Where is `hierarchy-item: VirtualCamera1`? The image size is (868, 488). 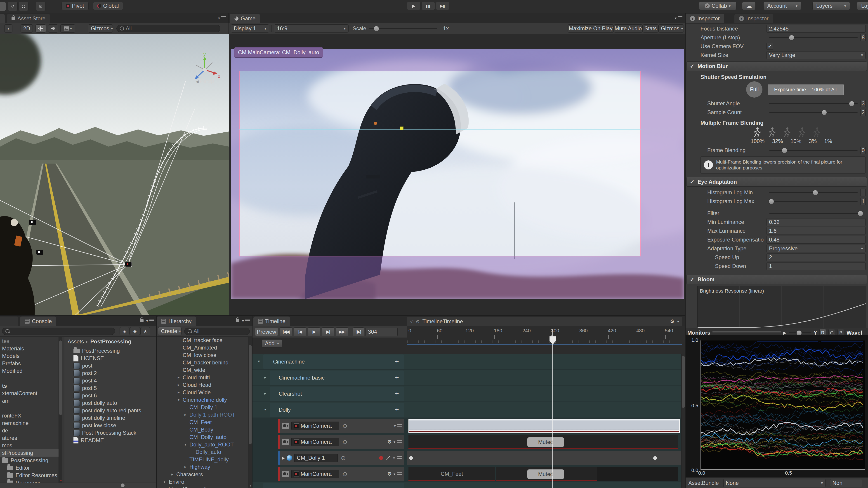 hierarchy-item: VirtualCamera1 is located at coordinates (202, 487).